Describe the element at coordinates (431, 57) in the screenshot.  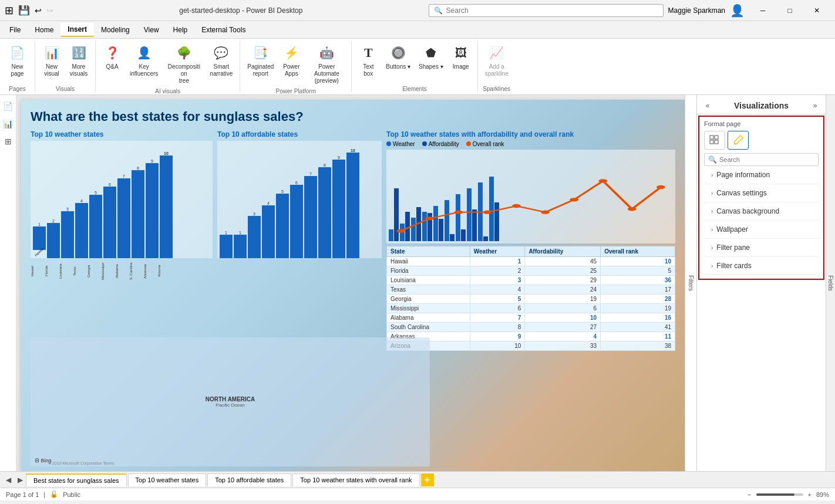
I see `ribbon-shapes-btn: ⬟ Shapes ▾` at that location.